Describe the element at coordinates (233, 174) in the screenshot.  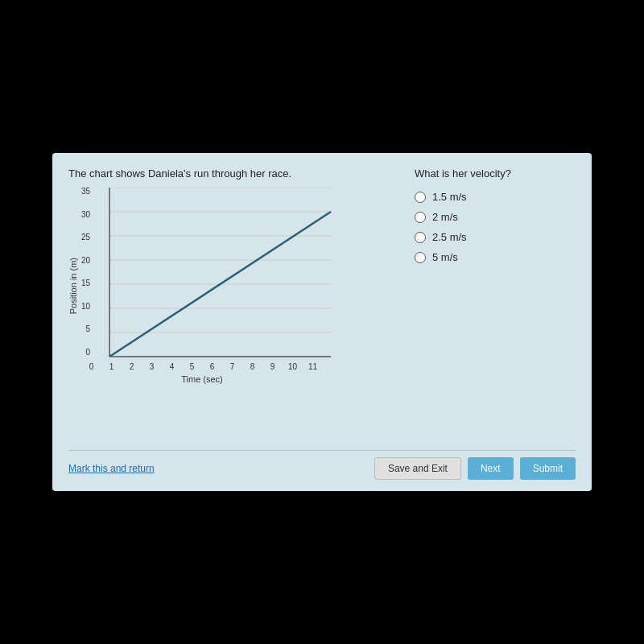
I see `chart-title: The chart shows Daniela's run through he…` at that location.